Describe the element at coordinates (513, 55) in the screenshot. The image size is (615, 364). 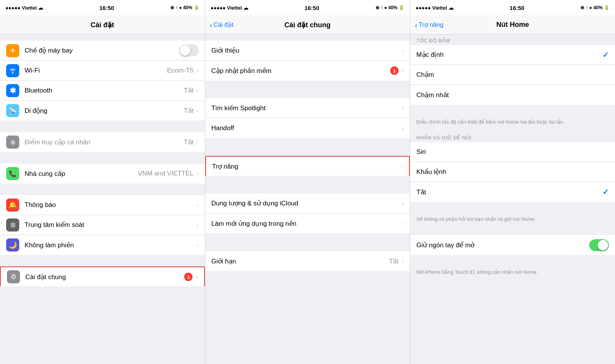
I see `list-item-default-speed: Mặc định ✓` at that location.